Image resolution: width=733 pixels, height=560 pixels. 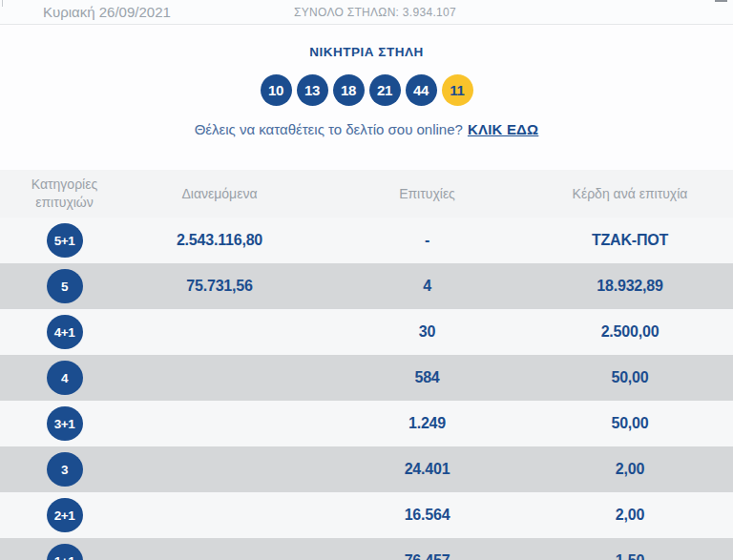 What do you see at coordinates (630, 332) in the screenshot?
I see `prize-cell: 2.500,00` at bounding box center [630, 332].